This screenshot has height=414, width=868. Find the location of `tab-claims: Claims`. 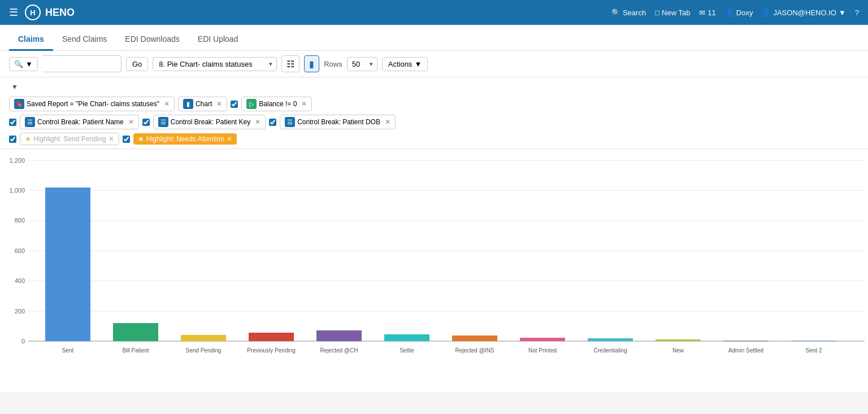

tab-claims: Claims is located at coordinates (31, 43).